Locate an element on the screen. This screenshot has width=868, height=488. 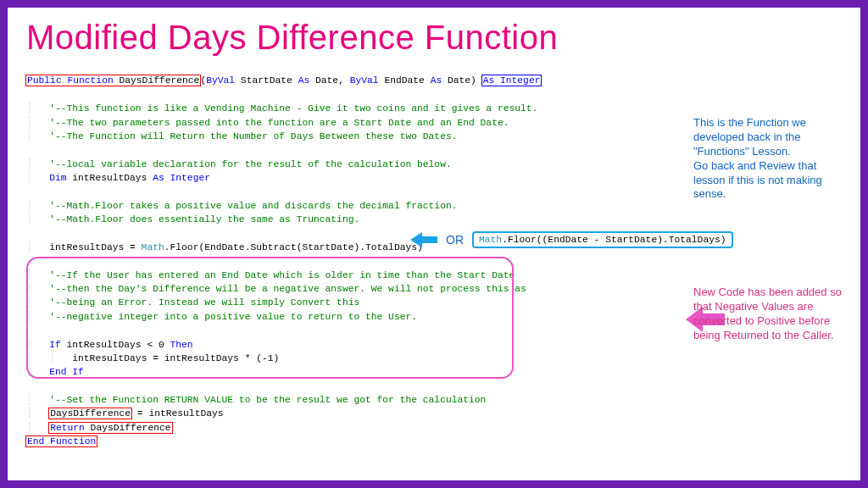
return-target: DaysDifference is located at coordinates (128, 428).